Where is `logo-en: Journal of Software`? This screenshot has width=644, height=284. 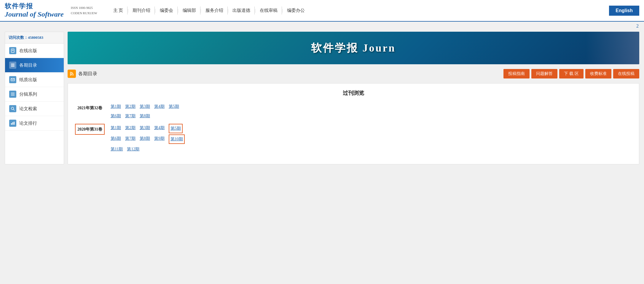
logo-en: Journal of Software is located at coordinates (34, 14).